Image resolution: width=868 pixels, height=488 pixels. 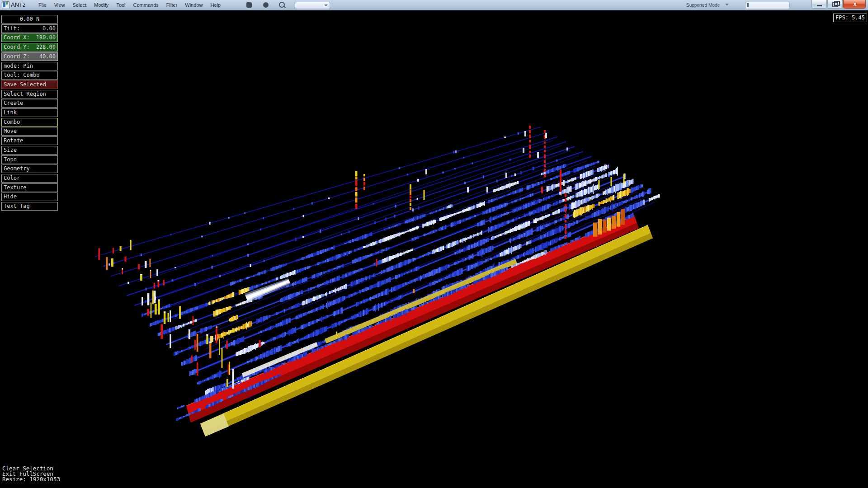 I want to click on sidebar-item-geometry: Geometry, so click(x=30, y=169).